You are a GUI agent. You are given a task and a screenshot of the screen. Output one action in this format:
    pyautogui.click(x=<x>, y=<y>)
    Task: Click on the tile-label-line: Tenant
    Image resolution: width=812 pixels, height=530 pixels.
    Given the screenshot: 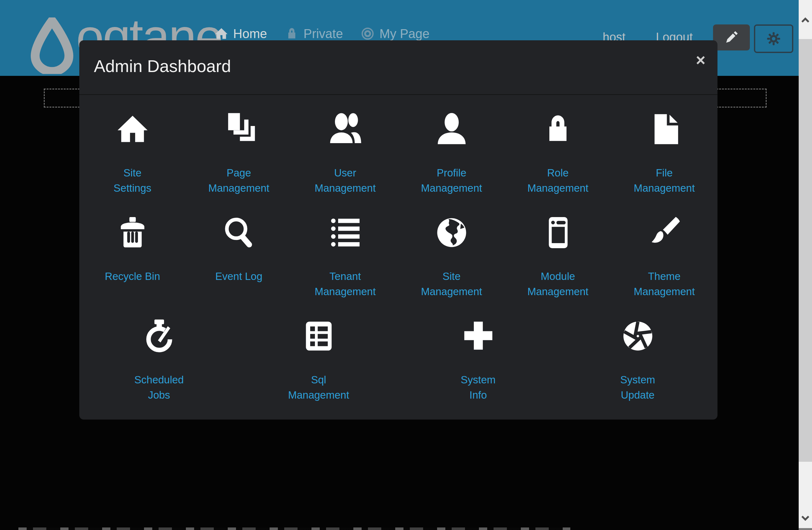 What is the action you would take?
    pyautogui.click(x=345, y=276)
    